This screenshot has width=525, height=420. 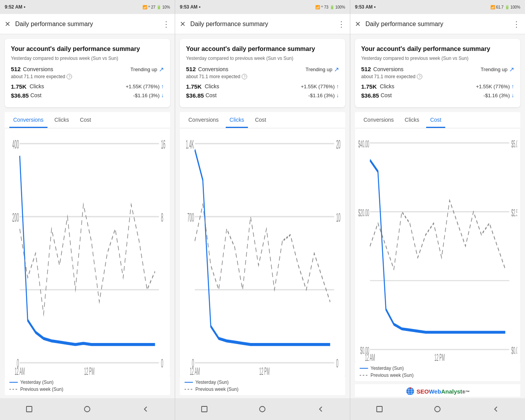 I want to click on panel-2-title: Daily performance summary, so click(x=264, y=24).